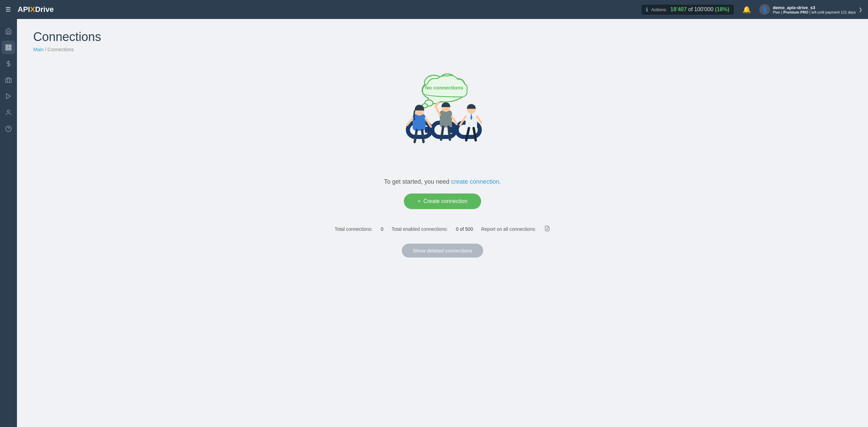 The width and height of the screenshot is (868, 427). I want to click on logo-api: API, so click(24, 9).